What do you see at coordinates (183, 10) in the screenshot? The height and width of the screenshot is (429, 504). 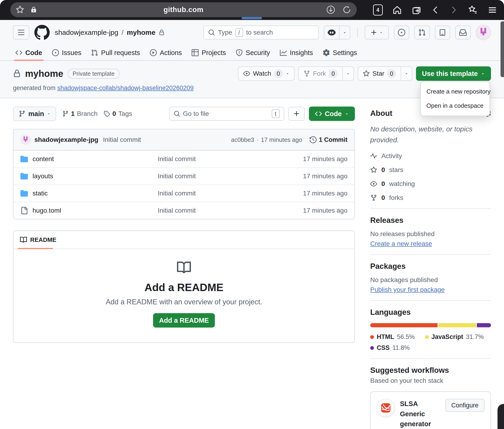 I see `url-text: github.com` at bounding box center [183, 10].